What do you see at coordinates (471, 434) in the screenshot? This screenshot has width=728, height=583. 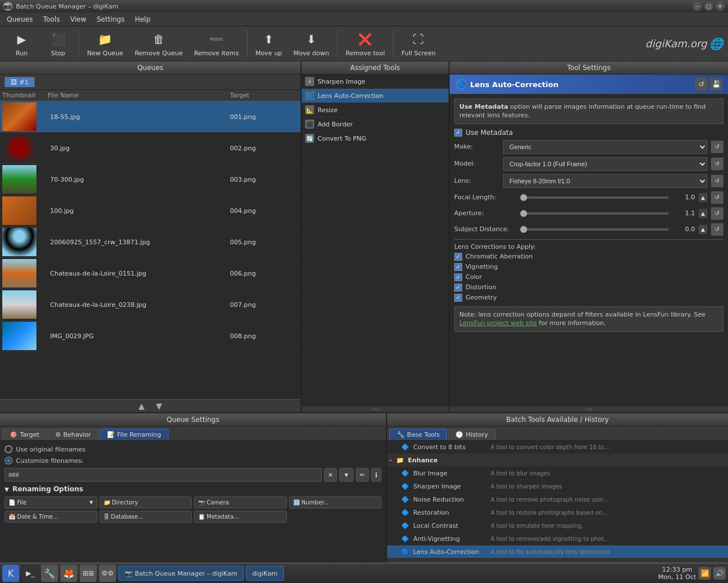 I see `bt-tab-history: 🕐 History` at bounding box center [471, 434].